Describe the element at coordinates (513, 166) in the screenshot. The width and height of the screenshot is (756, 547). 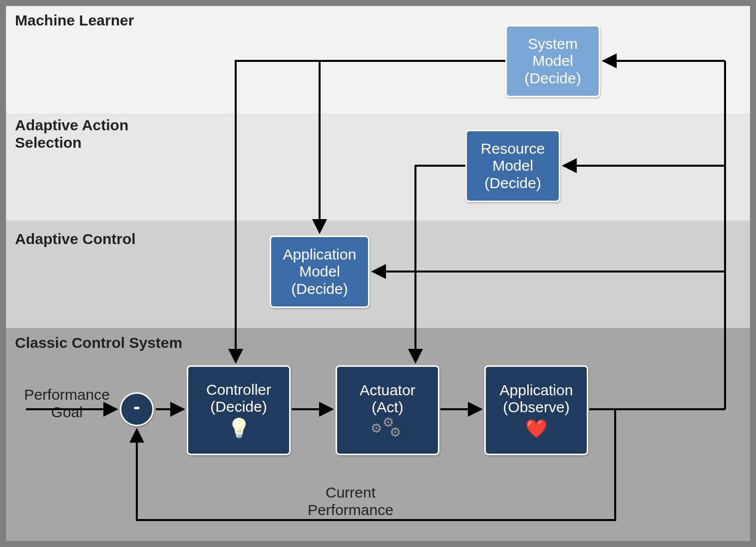
I see `node-resource-model: Resource Model (Decide)` at that location.